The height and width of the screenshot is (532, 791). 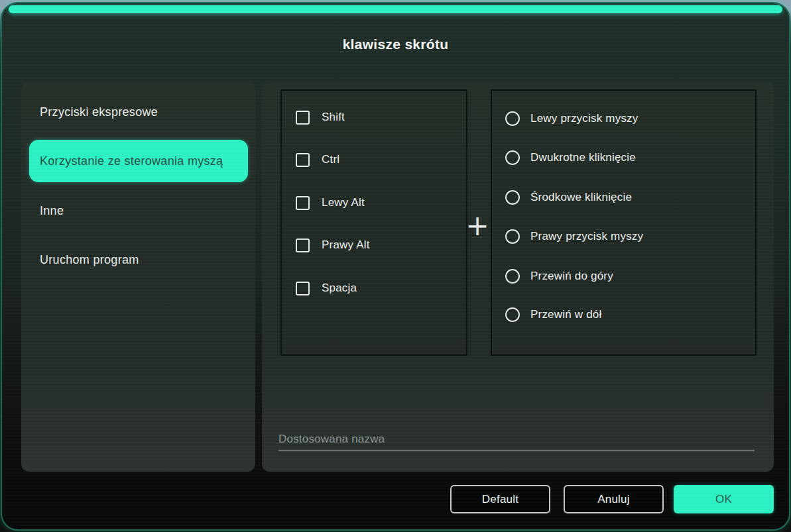 What do you see at coordinates (326, 288) in the screenshot?
I see `modifier-checkbox-row-spacja: Spacja` at bounding box center [326, 288].